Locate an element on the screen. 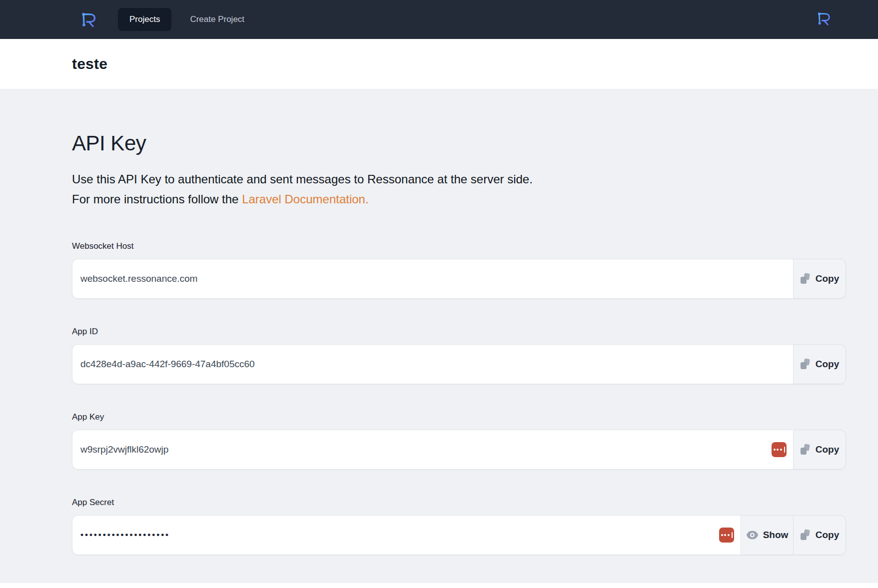 The image size is (878, 588). eye-icon is located at coordinates (753, 535).